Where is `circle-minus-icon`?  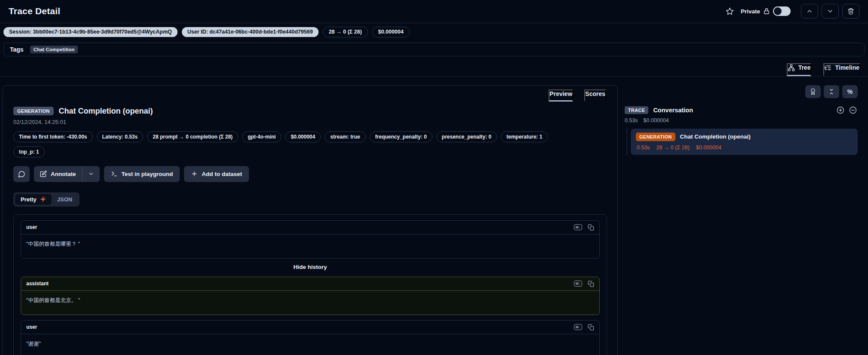 circle-minus-icon is located at coordinates (853, 110).